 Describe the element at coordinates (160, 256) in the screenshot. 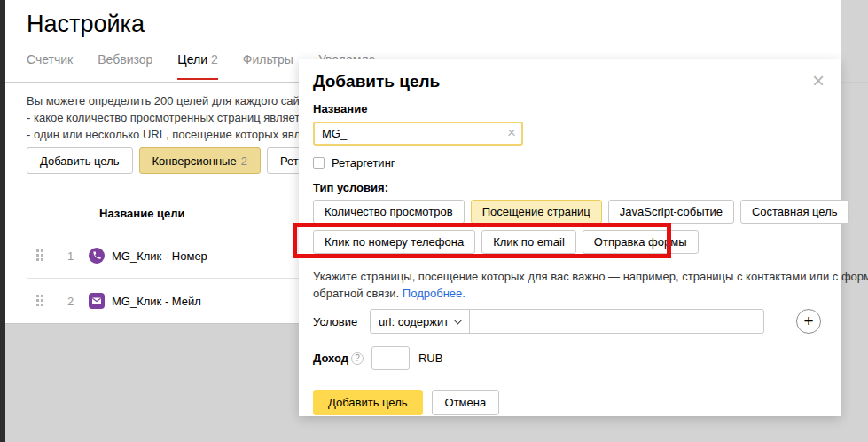

I see `goal-name: MG_Клик - Номер` at that location.